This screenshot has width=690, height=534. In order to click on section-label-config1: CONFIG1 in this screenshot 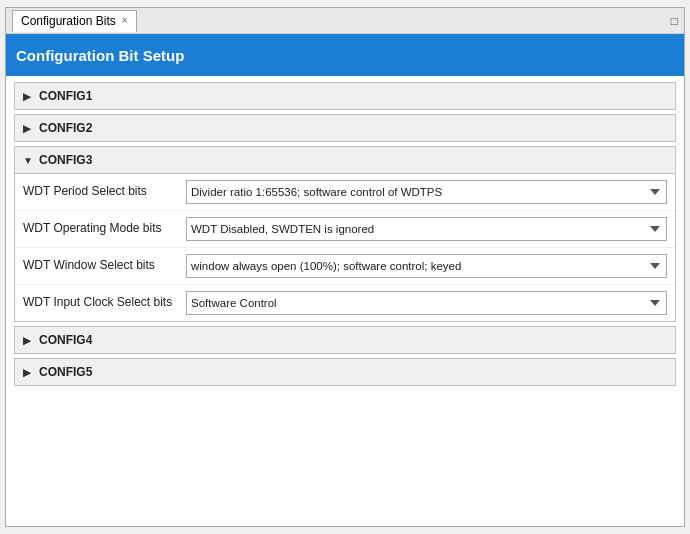, I will do `click(66, 96)`.